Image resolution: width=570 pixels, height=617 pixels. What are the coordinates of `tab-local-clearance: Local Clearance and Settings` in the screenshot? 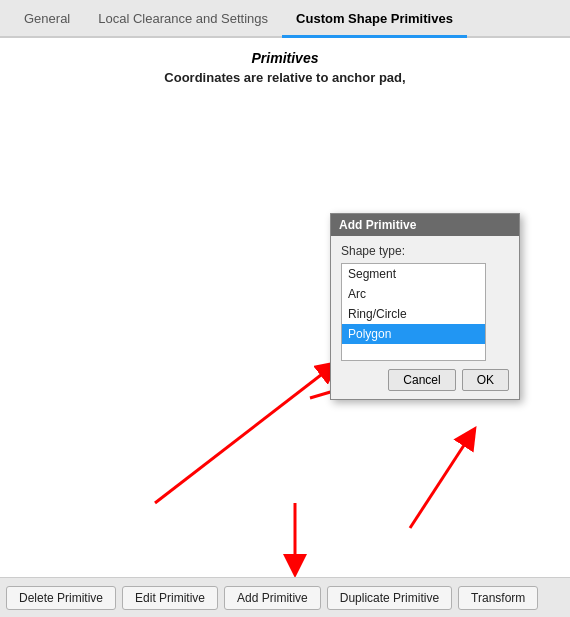 It's located at (183, 18).